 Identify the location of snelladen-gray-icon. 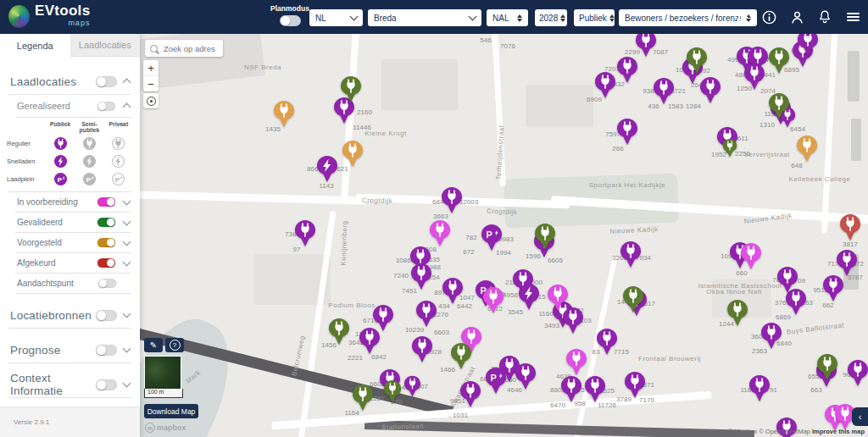
(89, 161).